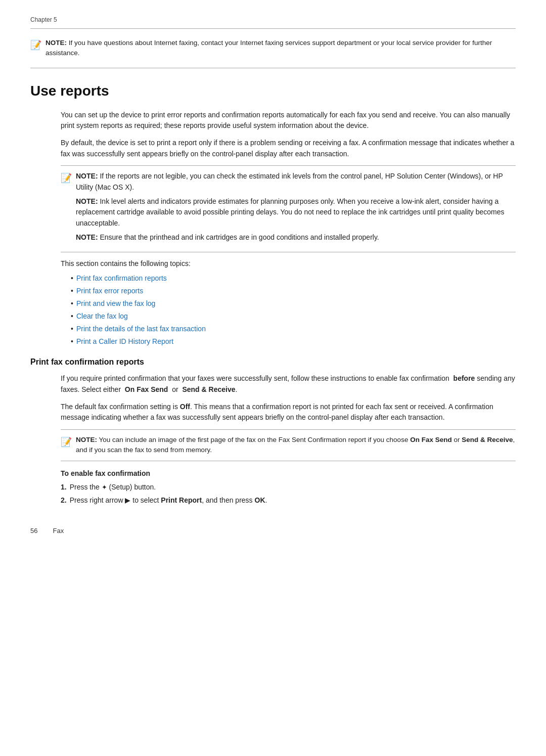  Describe the element at coordinates (273, 362) in the screenshot. I see `subsection-1-title: Print fax confirmation reports` at that location.